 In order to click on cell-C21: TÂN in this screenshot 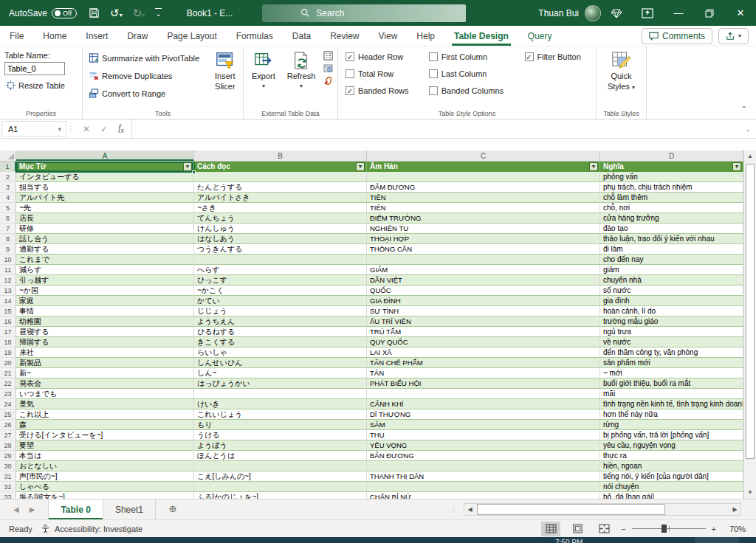, I will do `click(484, 373)`.